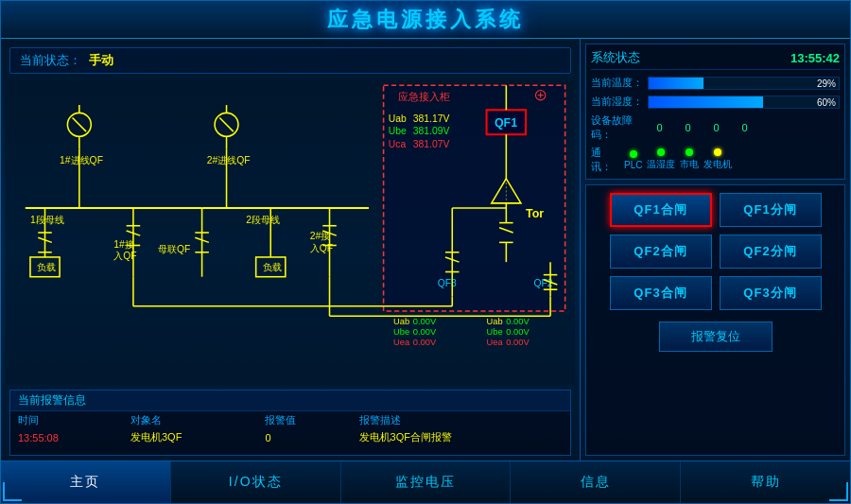 The width and height of the screenshot is (851, 504). Describe the element at coordinates (661, 293) in the screenshot. I see `qf3-close-button: QF3合闸` at that location.